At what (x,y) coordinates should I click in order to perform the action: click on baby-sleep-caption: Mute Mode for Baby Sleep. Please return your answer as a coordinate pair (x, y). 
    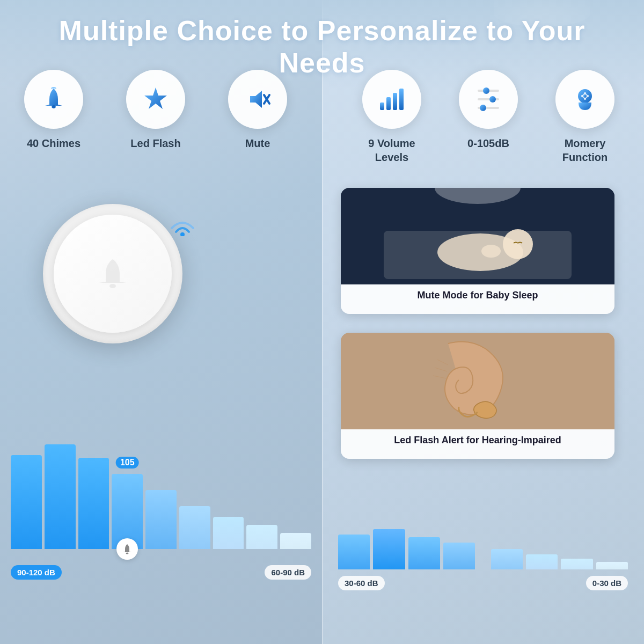
    Looking at the image, I should click on (478, 295).